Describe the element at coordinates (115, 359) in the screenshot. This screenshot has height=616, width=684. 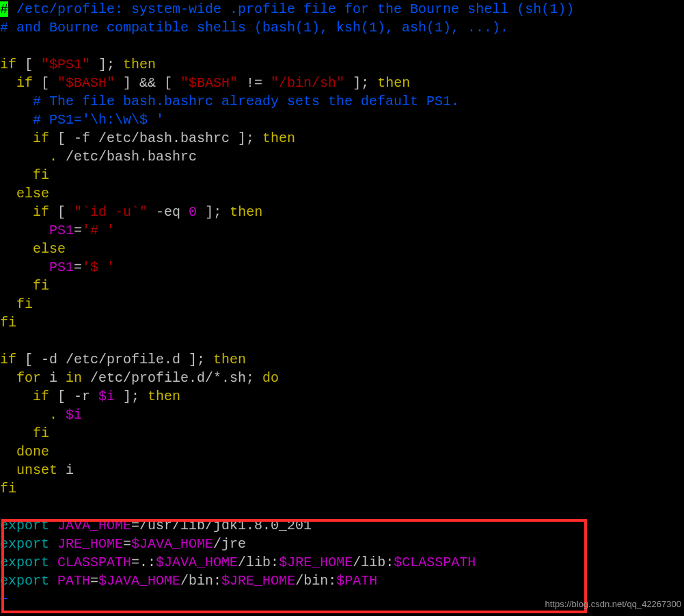
I see `text: [ -d /etc/profile.d ];` at that location.